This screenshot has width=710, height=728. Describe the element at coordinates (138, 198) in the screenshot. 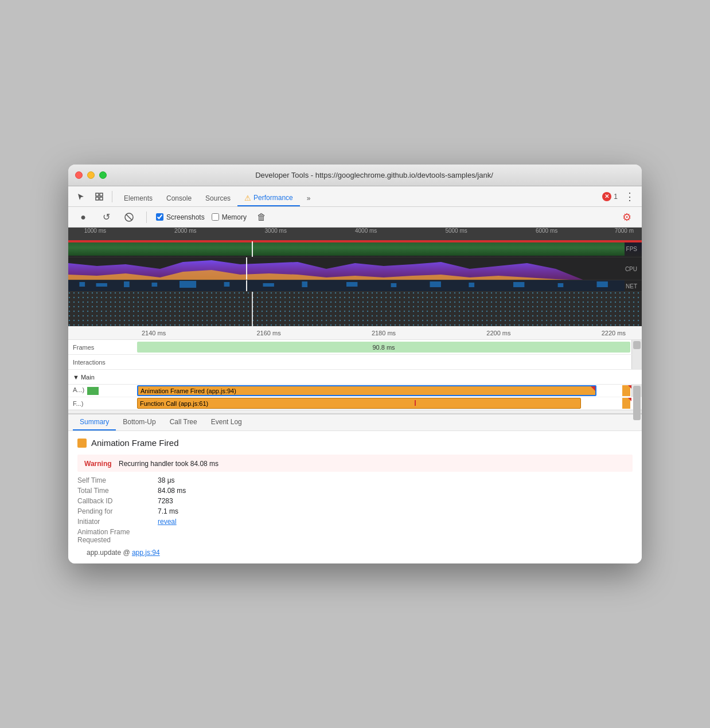

I see `tab-elements: Elements` at that location.